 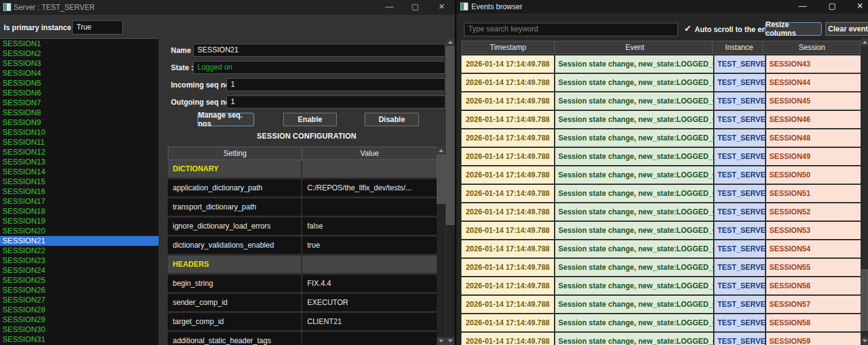 I want to click on resize-columns-button: Resize columns, so click(x=793, y=29).